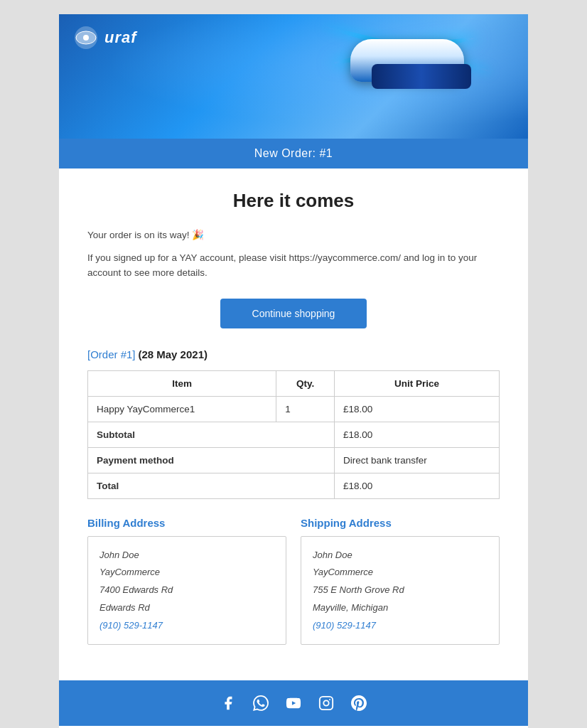  What do you see at coordinates (294, 266) in the screenshot?
I see `intro-text-2: If you signed up for a YAY account, plea…` at bounding box center [294, 266].